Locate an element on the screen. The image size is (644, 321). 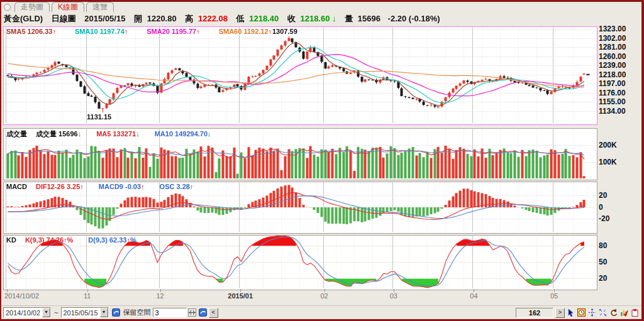
chart-period-label: 日線圖 is located at coordinates (64, 19).